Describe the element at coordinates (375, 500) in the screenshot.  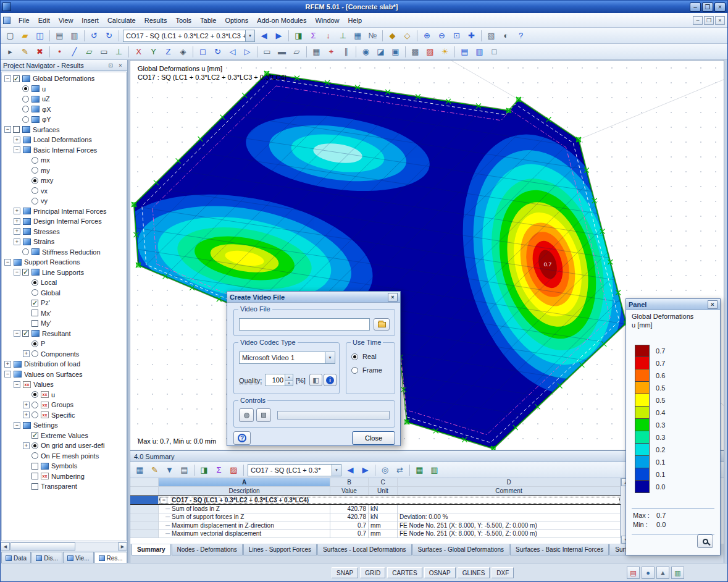
I see `table-group-row: −CO17 - SQ (LC1 + 0.3*LC2 + 0.3*LC3 + 0.…` at that location.